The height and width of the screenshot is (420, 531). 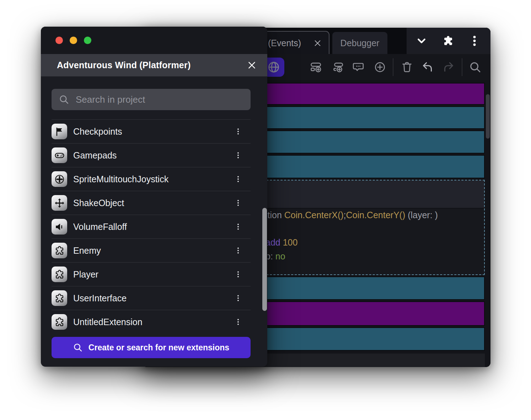 What do you see at coordinates (360, 43) in the screenshot?
I see `tab-debugger-label: Debugger` at bounding box center [360, 43].